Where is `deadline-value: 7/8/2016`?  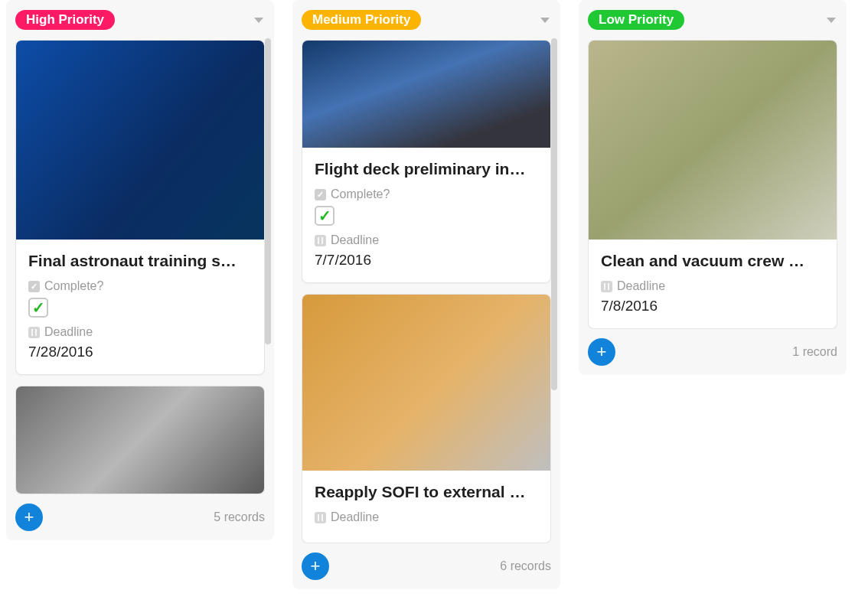
deadline-value: 7/8/2016 is located at coordinates (713, 306).